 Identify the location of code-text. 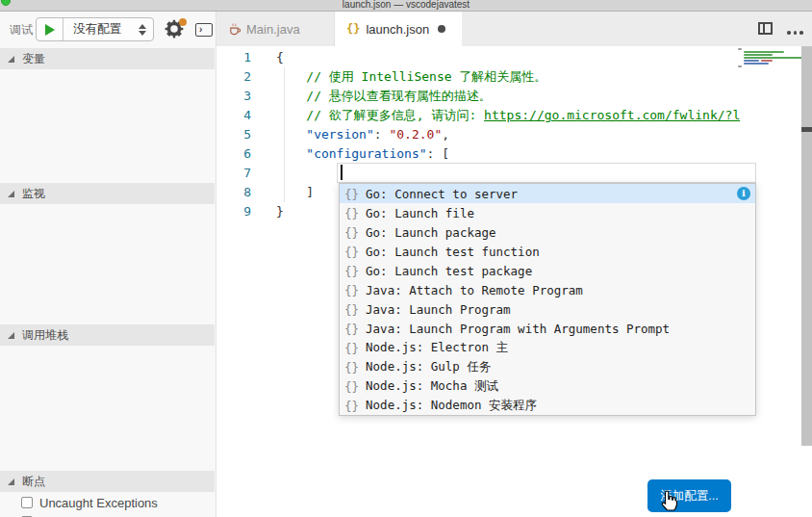
(264, 173).